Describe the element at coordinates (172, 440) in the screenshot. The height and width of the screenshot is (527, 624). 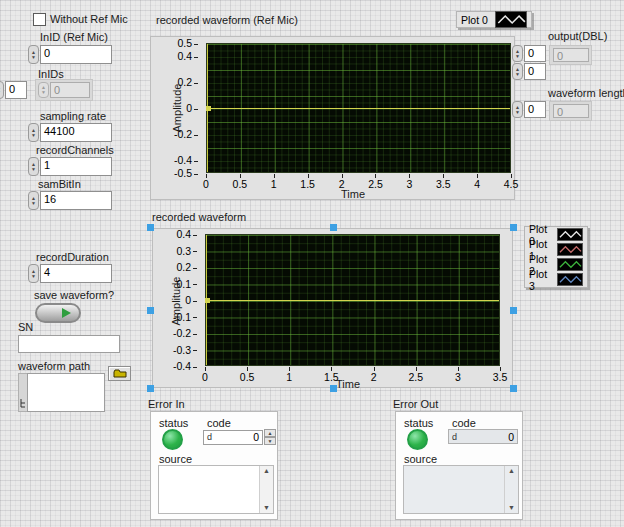
I see `error-in-status-led` at that location.